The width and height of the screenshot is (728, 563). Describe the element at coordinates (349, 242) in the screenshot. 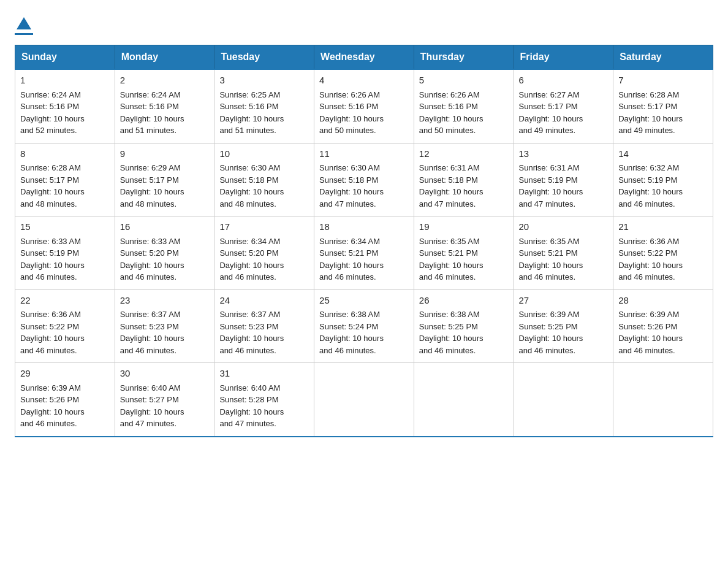

I see `day-sunrise: Sunrise: 6:34 AM` at that location.